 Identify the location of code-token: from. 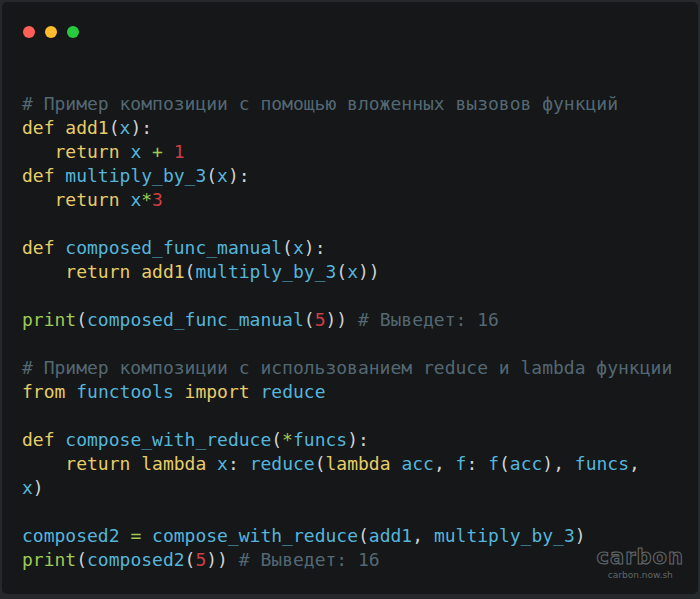
(44, 392).